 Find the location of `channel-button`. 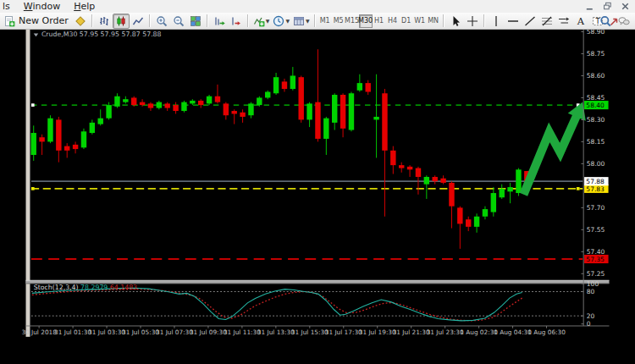

channel-button is located at coordinates (564, 21).